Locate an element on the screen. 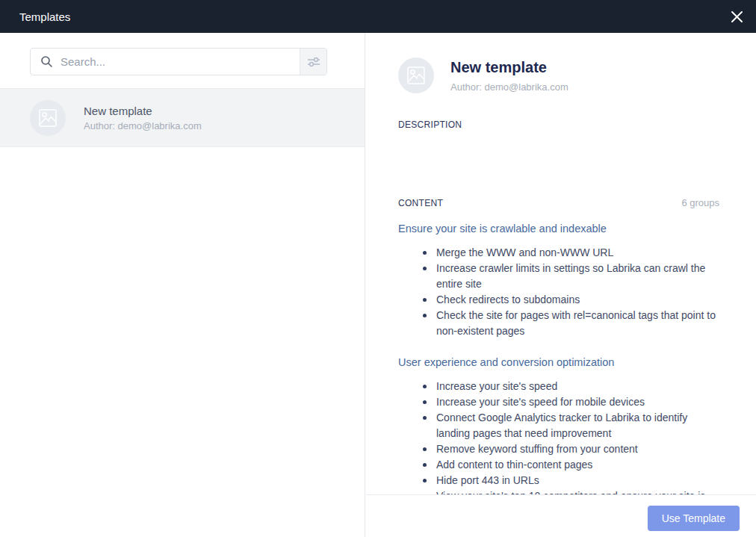  search-field is located at coordinates (165, 61).